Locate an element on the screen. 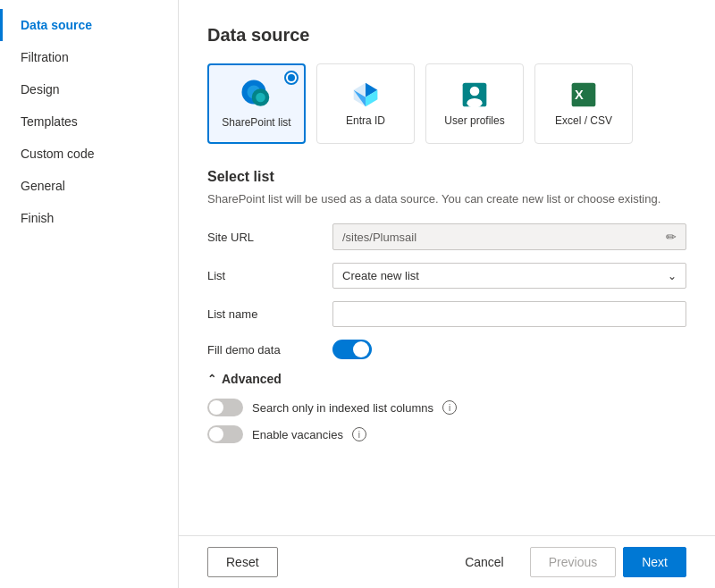  card-entra-label: Entra ID is located at coordinates (366, 121).